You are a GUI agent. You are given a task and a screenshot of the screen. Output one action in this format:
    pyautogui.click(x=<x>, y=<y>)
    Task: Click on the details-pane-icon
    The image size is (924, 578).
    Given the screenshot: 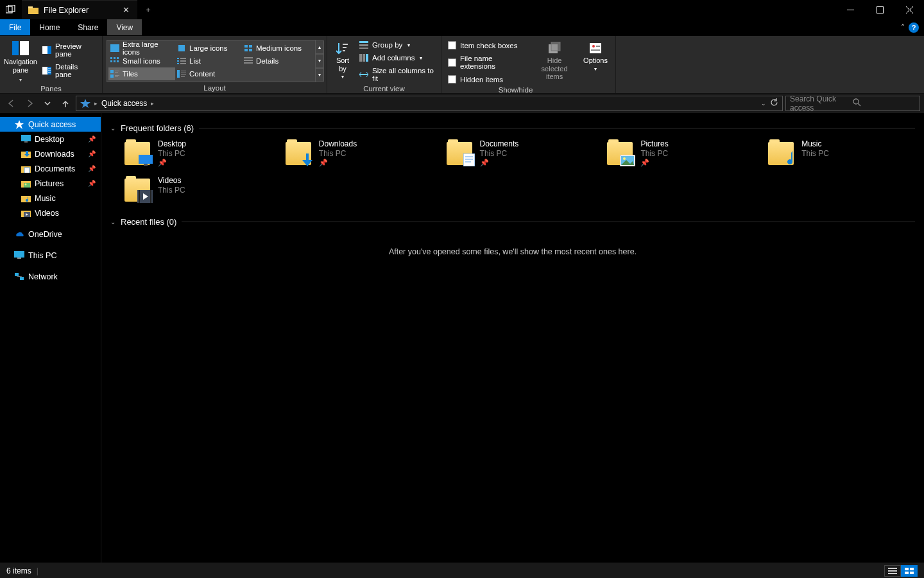 What is the action you would take?
    pyautogui.click(x=47, y=71)
    